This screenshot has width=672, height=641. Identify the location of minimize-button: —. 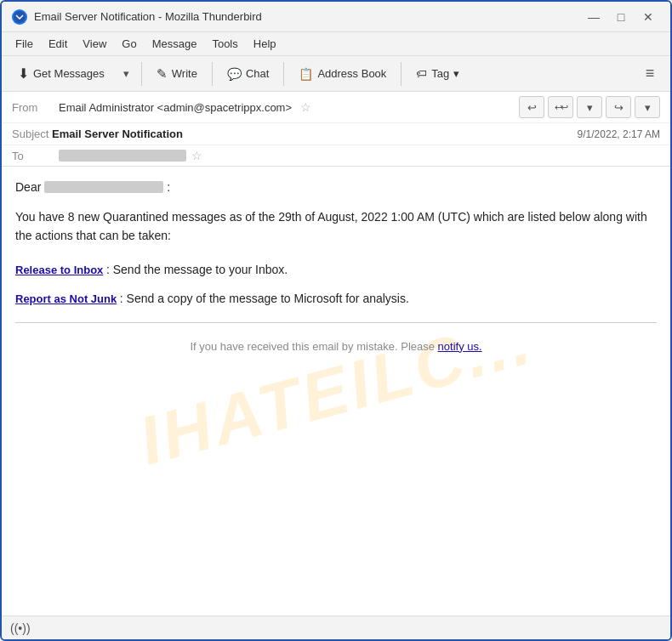
(594, 17).